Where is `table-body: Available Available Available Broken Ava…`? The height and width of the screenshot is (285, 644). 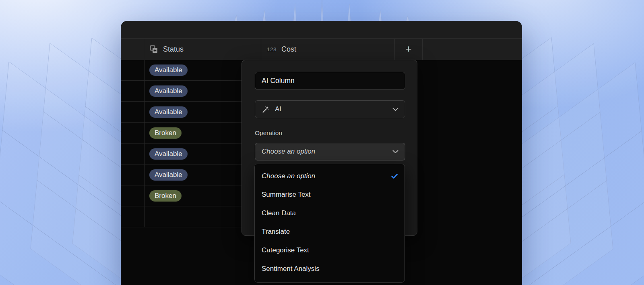 table-body: Available Available Available Broken Ava… is located at coordinates (191, 144).